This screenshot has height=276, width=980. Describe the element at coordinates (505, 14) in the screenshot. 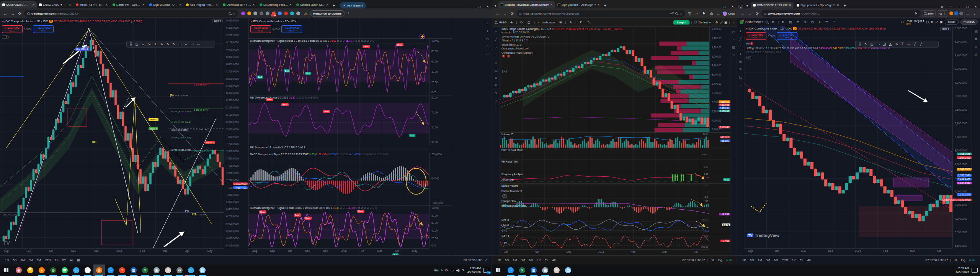

I see `forward-button: →` at that location.